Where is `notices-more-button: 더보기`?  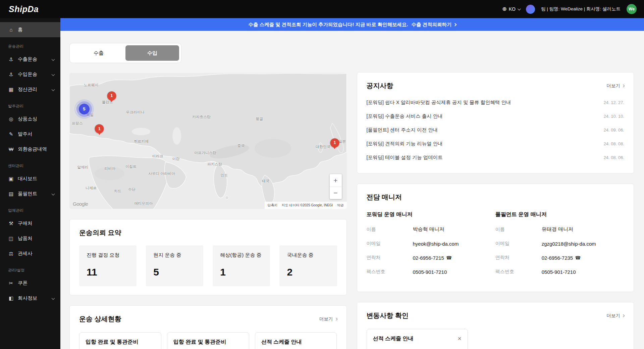 notices-more-button: 더보기 is located at coordinates (616, 86).